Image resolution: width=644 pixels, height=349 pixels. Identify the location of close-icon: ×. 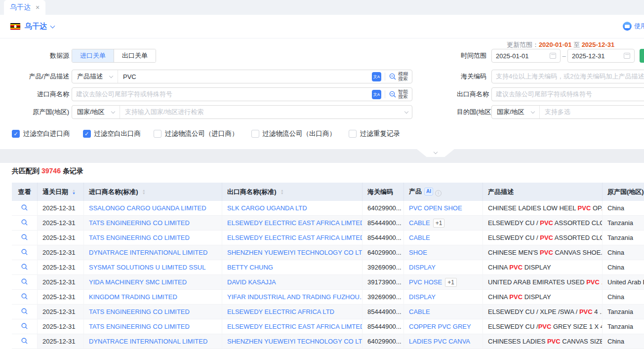
(38, 7).